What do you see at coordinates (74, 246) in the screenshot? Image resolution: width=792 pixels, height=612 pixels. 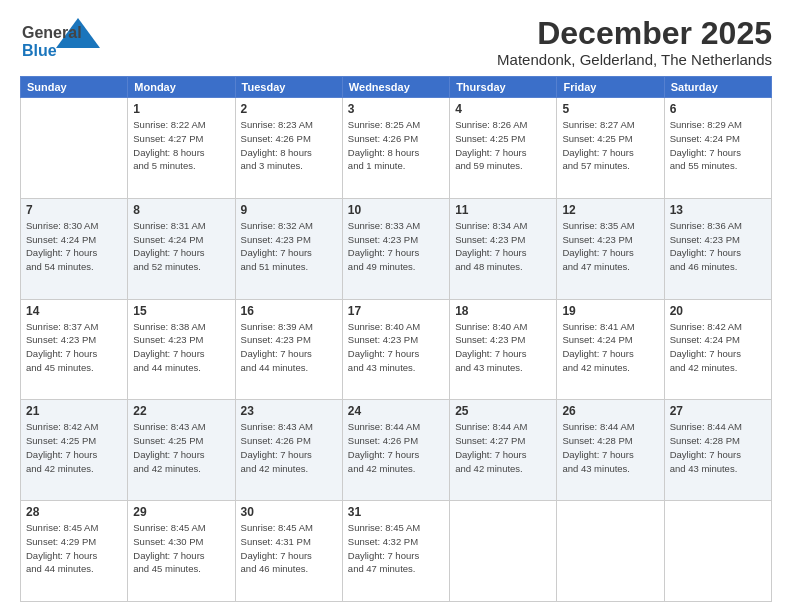 I see `day-info: Sunrise: 8:30 AMSunset: 4:24 PMDaylight:…` at bounding box center [74, 246].